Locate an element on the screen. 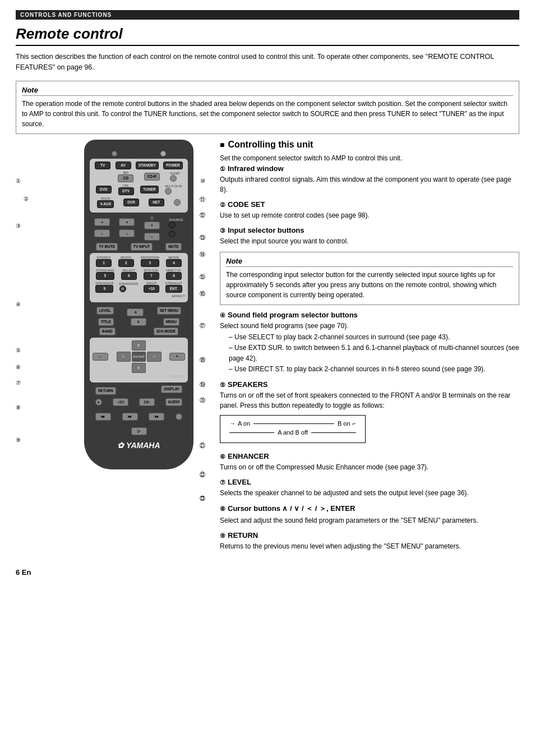 The image size is (535, 756). standby-btn: STANDBY is located at coordinates (147, 165).